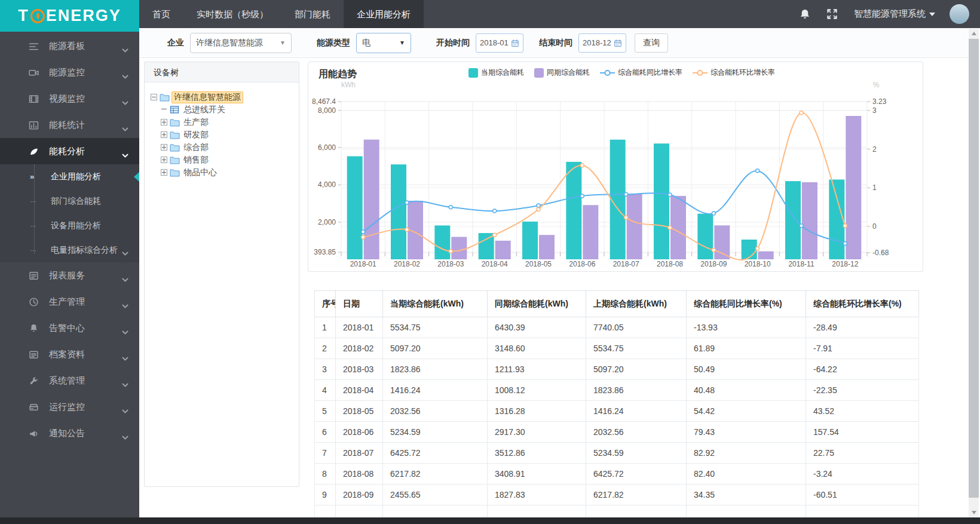  What do you see at coordinates (636, 474) in the screenshot?
I see `table-cell: 6425.72` at bounding box center [636, 474].